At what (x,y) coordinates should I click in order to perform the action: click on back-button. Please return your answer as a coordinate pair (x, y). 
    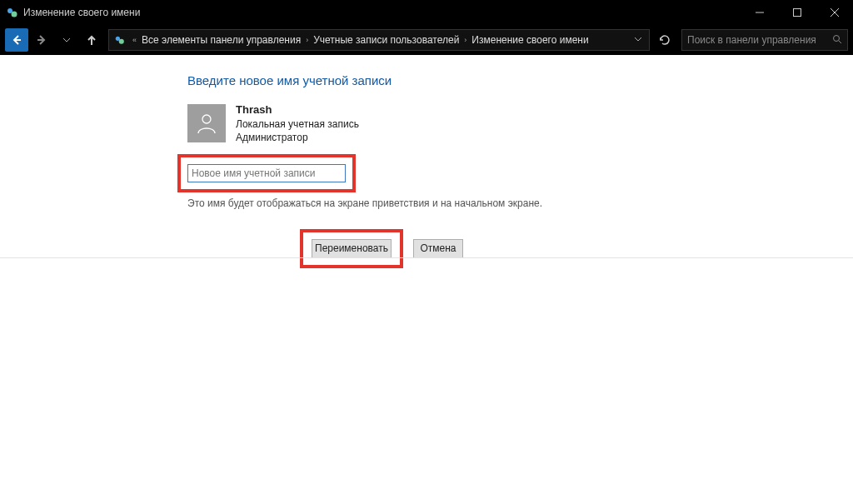
    Looking at the image, I should click on (17, 40).